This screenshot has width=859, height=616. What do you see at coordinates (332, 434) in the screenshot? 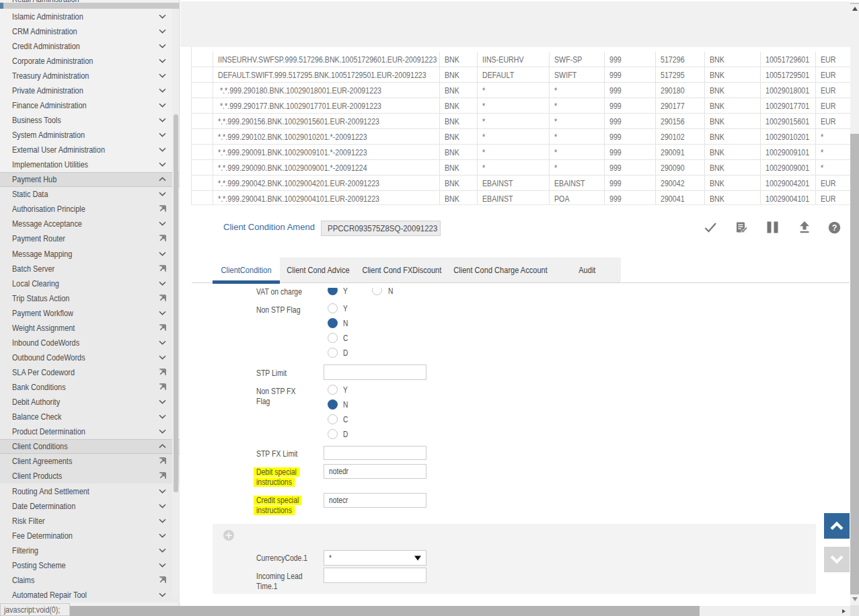
I see `radio-non-stp-fx-flag-d` at bounding box center [332, 434].